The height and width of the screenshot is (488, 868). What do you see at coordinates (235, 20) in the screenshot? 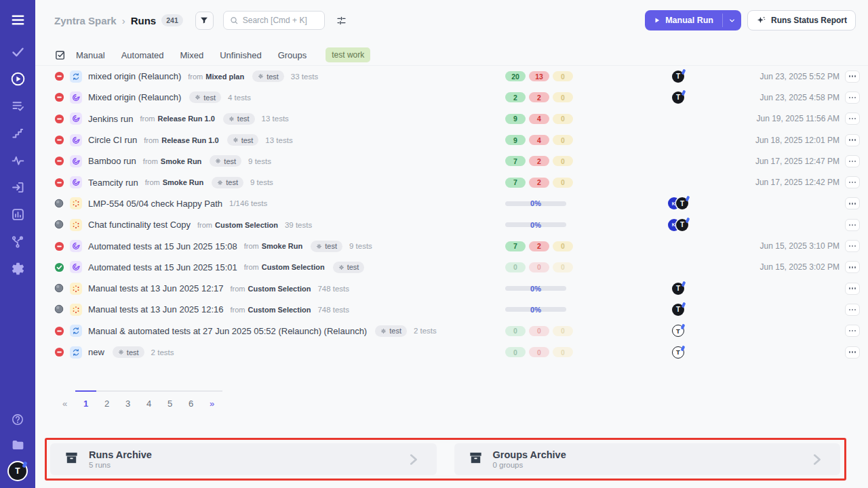
I see `search-icon` at bounding box center [235, 20].